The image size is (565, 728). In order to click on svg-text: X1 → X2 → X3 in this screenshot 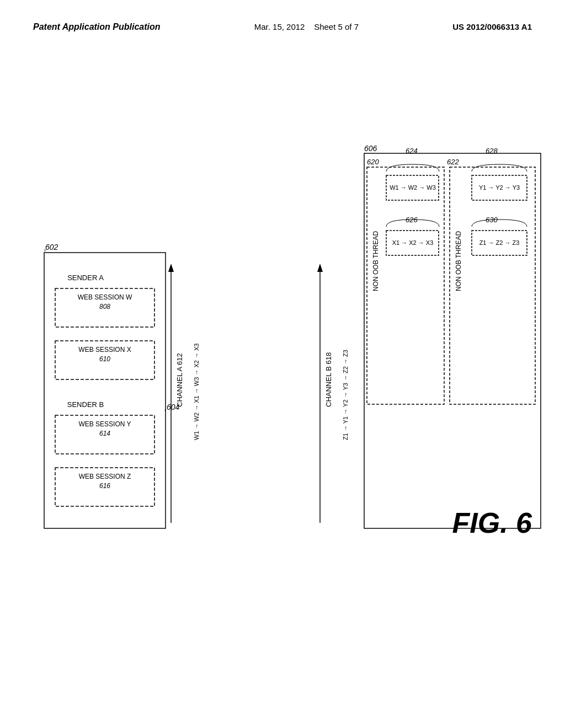, I will do `click(413, 243)`.